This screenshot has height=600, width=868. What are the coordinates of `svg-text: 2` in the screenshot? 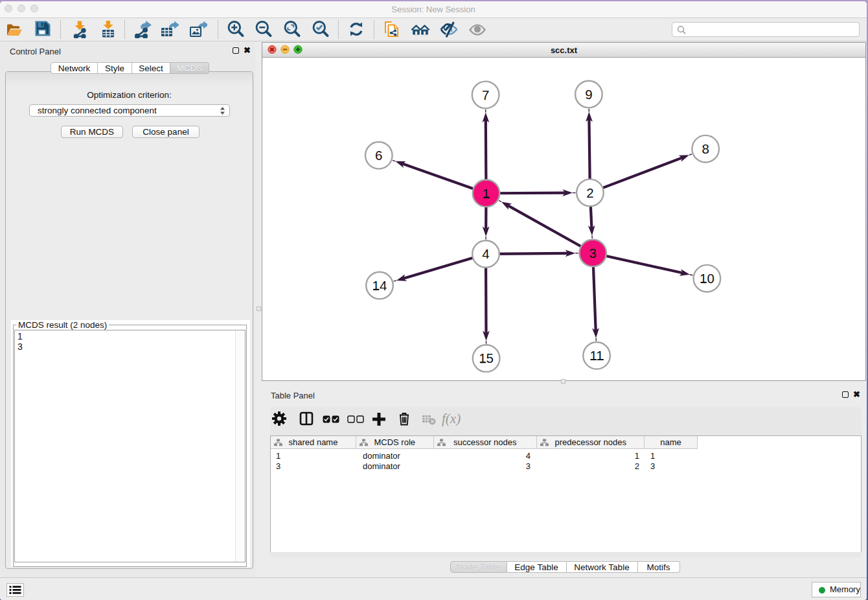 It's located at (589, 193).